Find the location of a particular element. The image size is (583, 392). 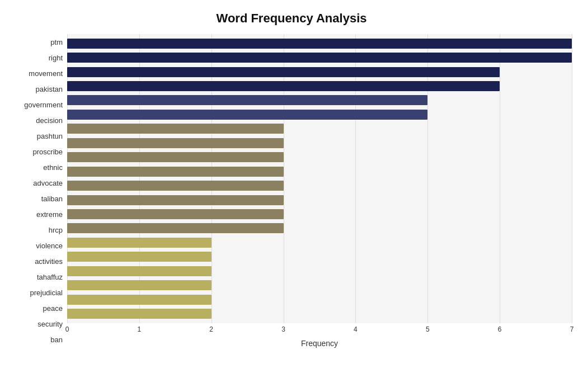

bar-row-pakistan is located at coordinates (319, 86).